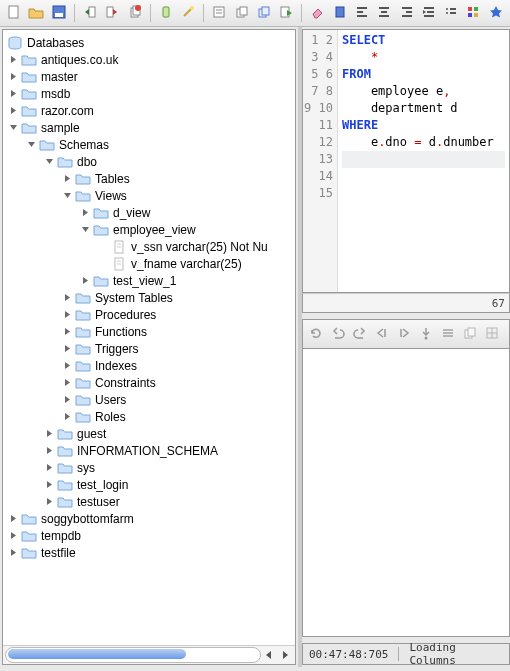 The image size is (510, 671). What do you see at coordinates (178, 416) in the screenshot?
I see `tree-item: Roles` at bounding box center [178, 416].